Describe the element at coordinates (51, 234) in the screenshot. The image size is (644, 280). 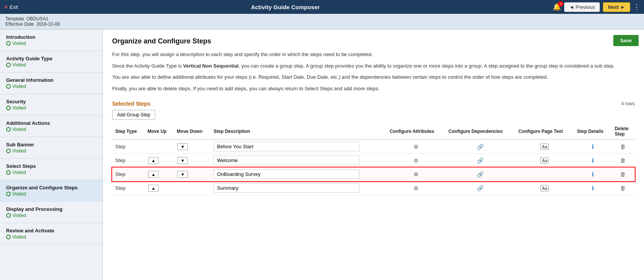
I see `sidebar-item-review-activate: Review and Activate Visited` at that location.